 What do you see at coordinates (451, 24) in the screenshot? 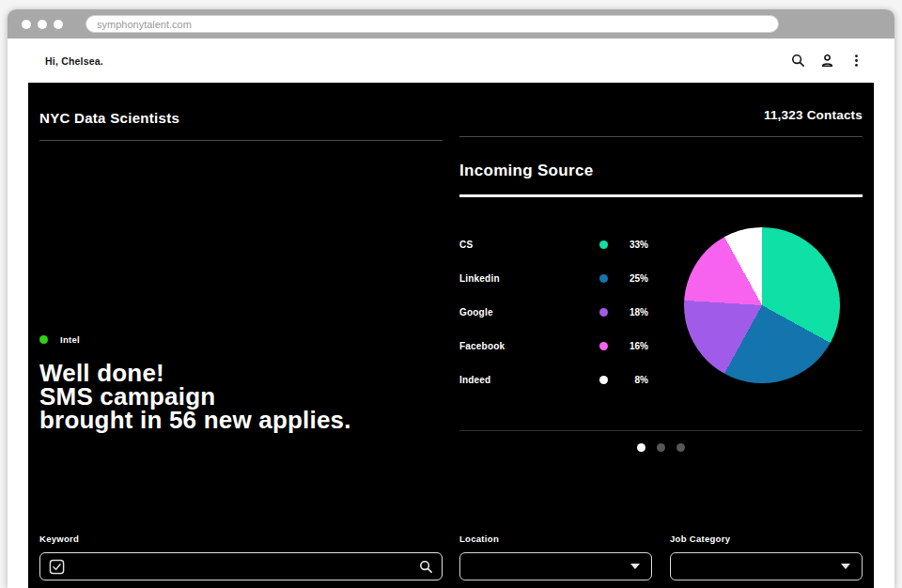
I see `browser-chrome-bar: symphonytalent.com` at bounding box center [451, 24].